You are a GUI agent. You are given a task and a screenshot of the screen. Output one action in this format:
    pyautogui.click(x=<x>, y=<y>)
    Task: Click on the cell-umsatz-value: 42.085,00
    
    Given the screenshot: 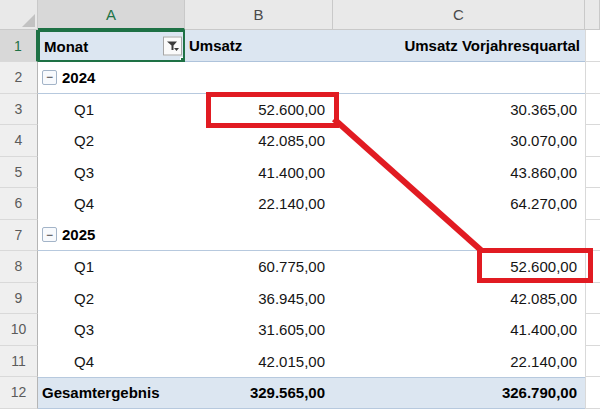 What is the action you would take?
    pyautogui.click(x=259, y=141)
    